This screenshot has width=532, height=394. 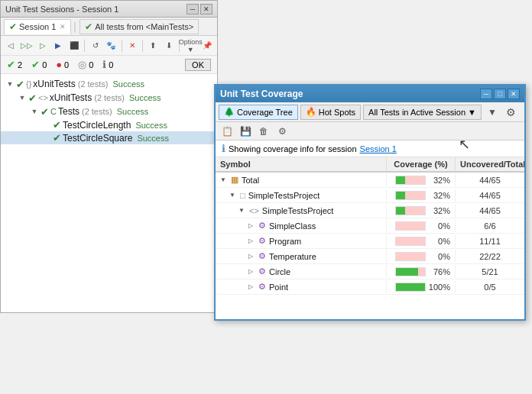 I want to click on row-temperature: ▷ ⚙ Temperature 0% 22/22, so click(x=370, y=257).